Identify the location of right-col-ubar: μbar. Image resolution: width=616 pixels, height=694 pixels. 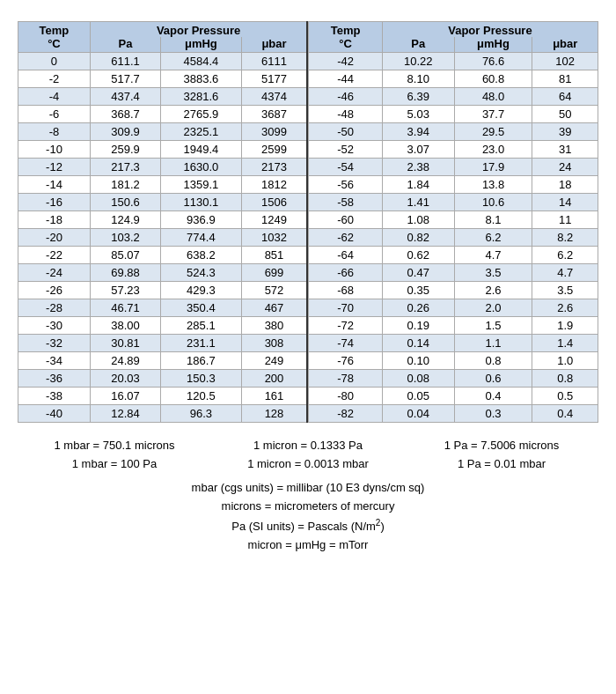
(565, 45).